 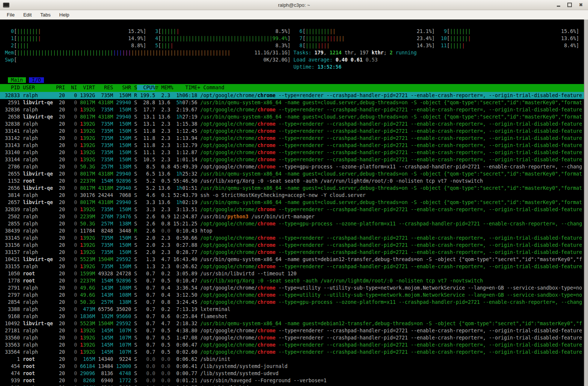 What do you see at coordinates (294, 309) in the screenshot?
I see `process-row: 3388 ralph 20 0 473M 65756 35020 S 0.7 0…` at bounding box center [294, 309].